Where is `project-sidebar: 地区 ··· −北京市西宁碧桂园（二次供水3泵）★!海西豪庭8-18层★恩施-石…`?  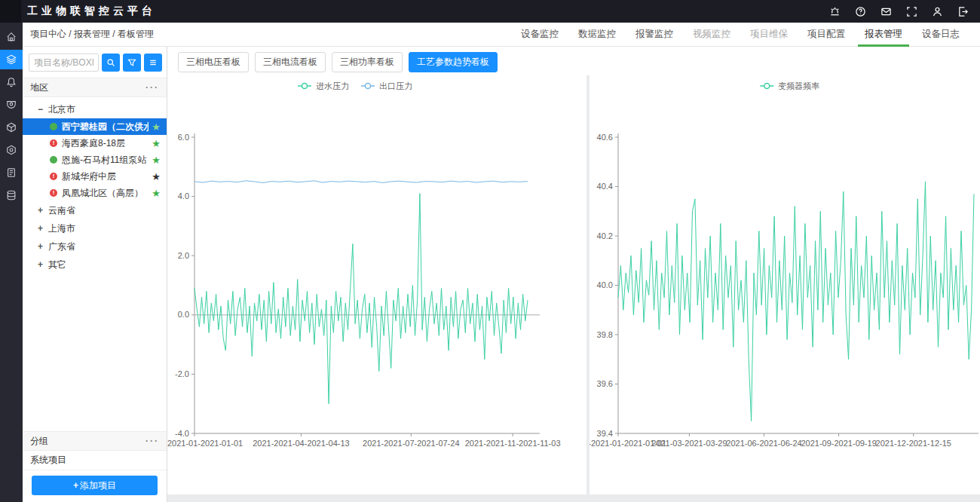
project-sidebar: 地区 ··· −北京市西宁碧桂园（二次供水3泵）★!海西豪庭8-18层★恩施-石… is located at coordinates (95, 274).